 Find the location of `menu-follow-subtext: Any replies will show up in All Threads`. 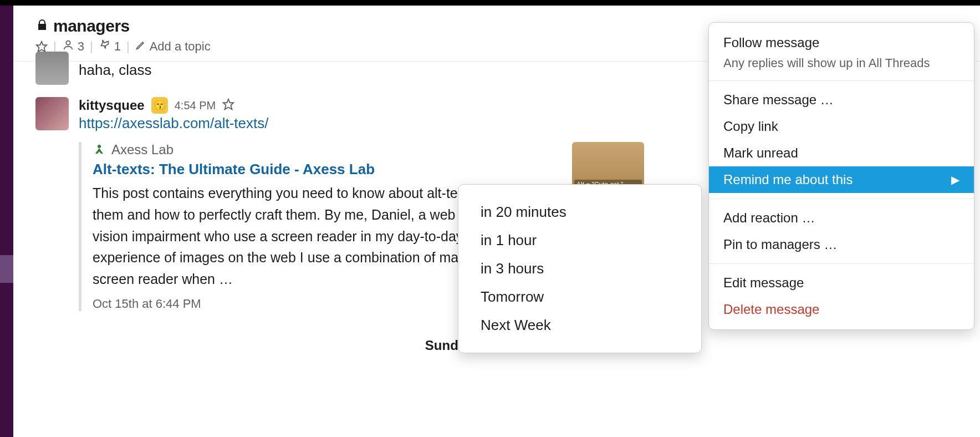

menu-follow-subtext: Any replies will show up in All Threads is located at coordinates (841, 65).